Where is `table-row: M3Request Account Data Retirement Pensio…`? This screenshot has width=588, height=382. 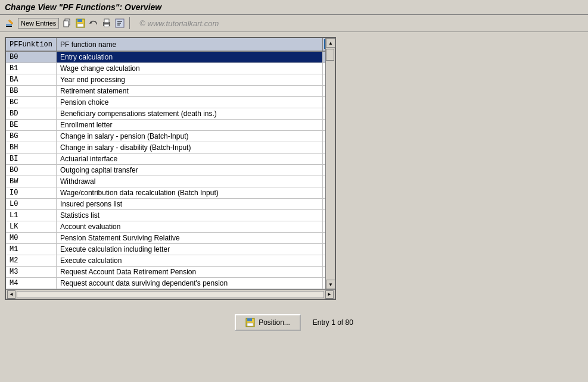 table-row: M3Request Account Data Retirement Pensio… is located at coordinates (170, 273).